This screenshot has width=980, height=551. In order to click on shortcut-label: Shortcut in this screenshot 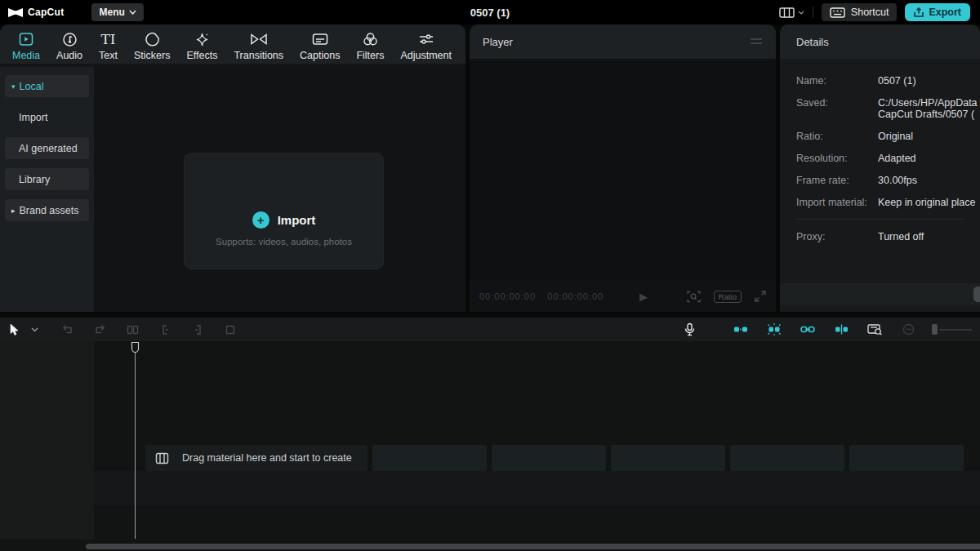, I will do `click(871, 12)`.